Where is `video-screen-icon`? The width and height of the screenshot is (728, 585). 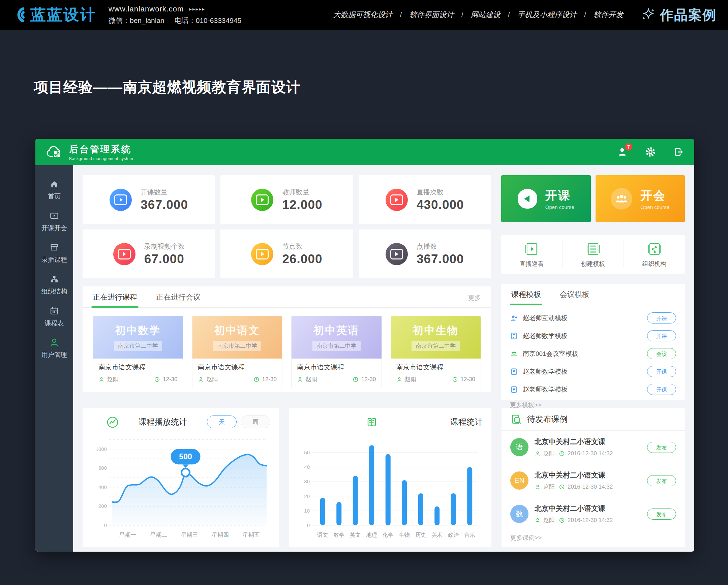 video-screen-icon is located at coordinates (54, 216).